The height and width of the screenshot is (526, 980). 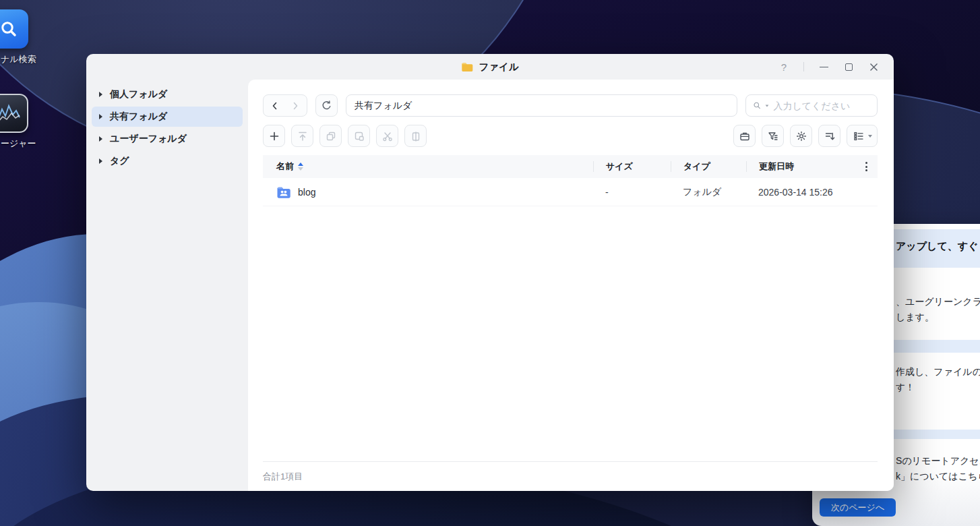 What do you see at coordinates (938, 476) in the screenshot?
I see `panel-text-line: k」についてはこちら` at bounding box center [938, 476].